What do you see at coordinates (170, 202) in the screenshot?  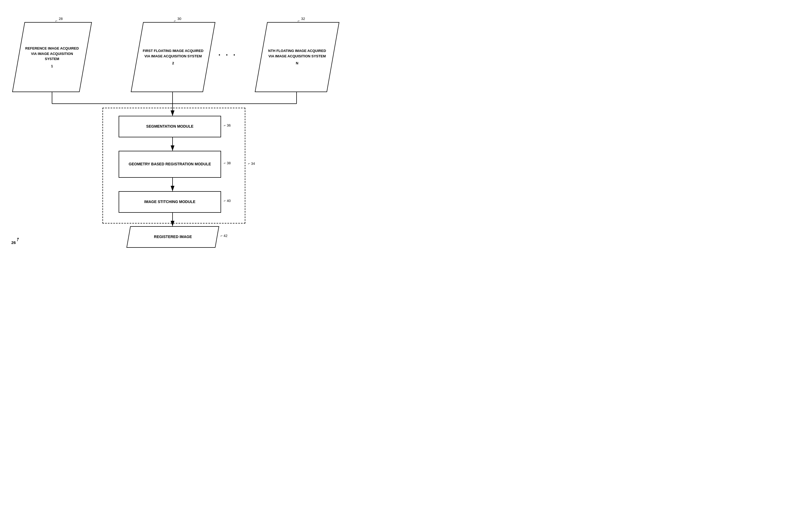 I see `stitching-module-label: IMAGE STITCHING MODULE` at bounding box center [170, 202].